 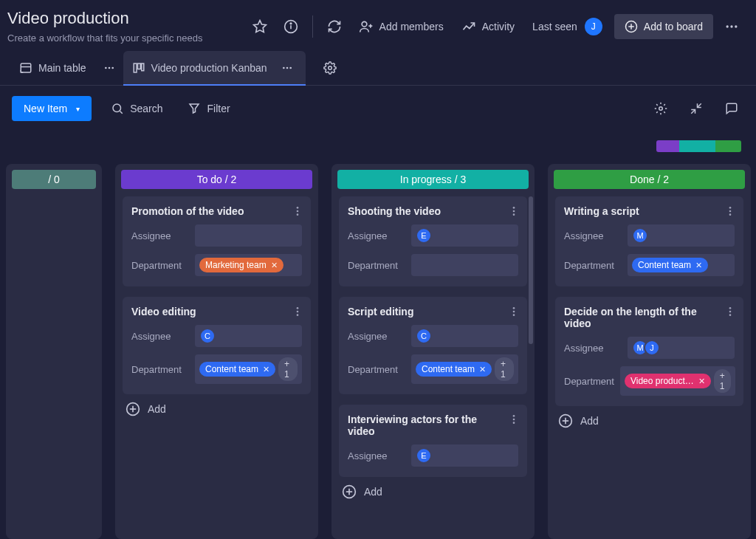 What do you see at coordinates (402, 27) in the screenshot?
I see `add-members-button: Add members` at bounding box center [402, 27].